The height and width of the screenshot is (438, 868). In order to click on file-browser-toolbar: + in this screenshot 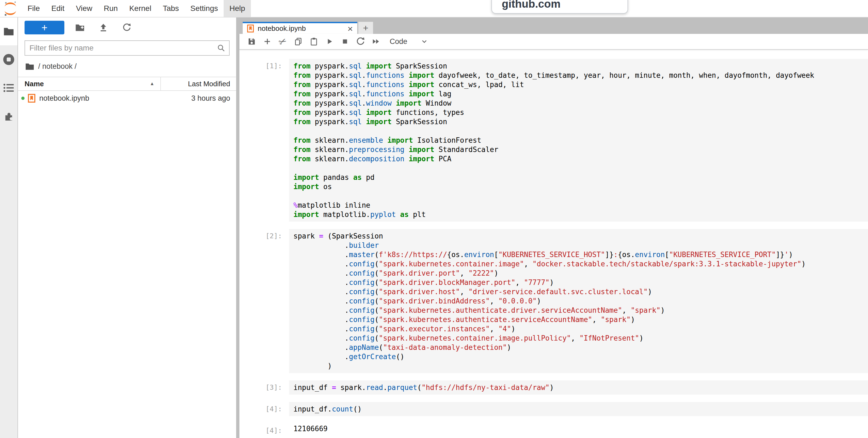, I will do `click(127, 26)`.